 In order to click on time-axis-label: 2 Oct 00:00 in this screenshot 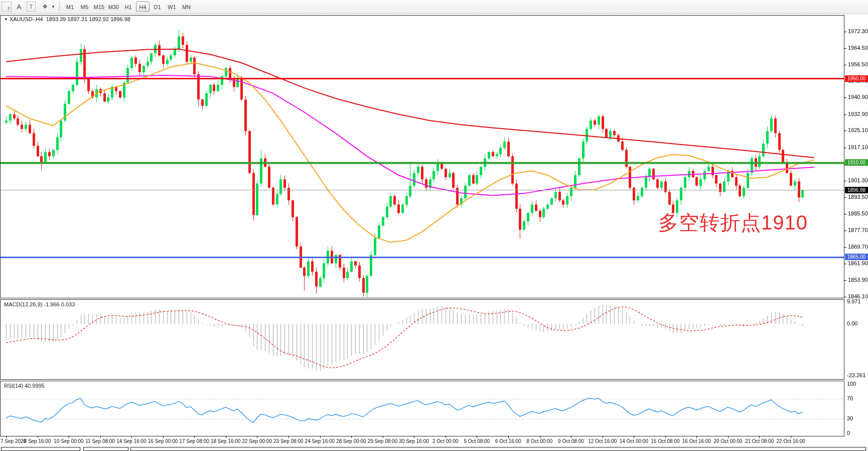, I will do `click(446, 441)`.